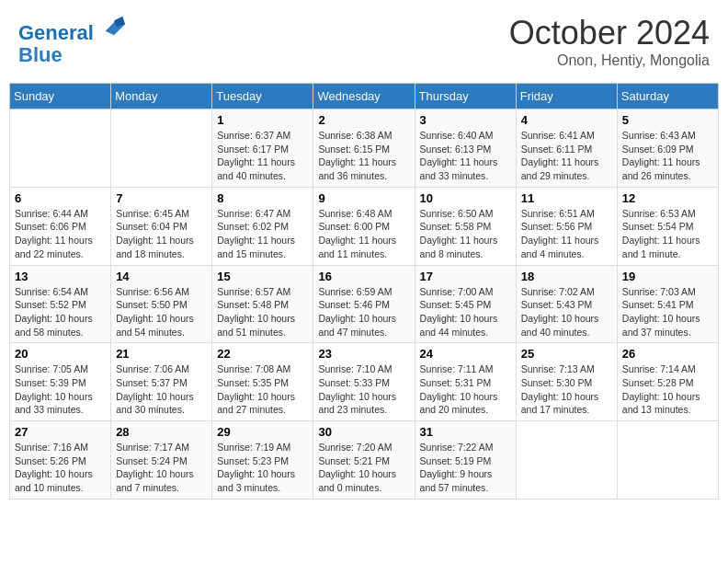 The height and width of the screenshot is (563, 728). Describe the element at coordinates (566, 226) in the screenshot. I see `calendar-cell: 11Sunrise: 6:51 AM Sunset: 5:56 PM Dayli…` at that location.